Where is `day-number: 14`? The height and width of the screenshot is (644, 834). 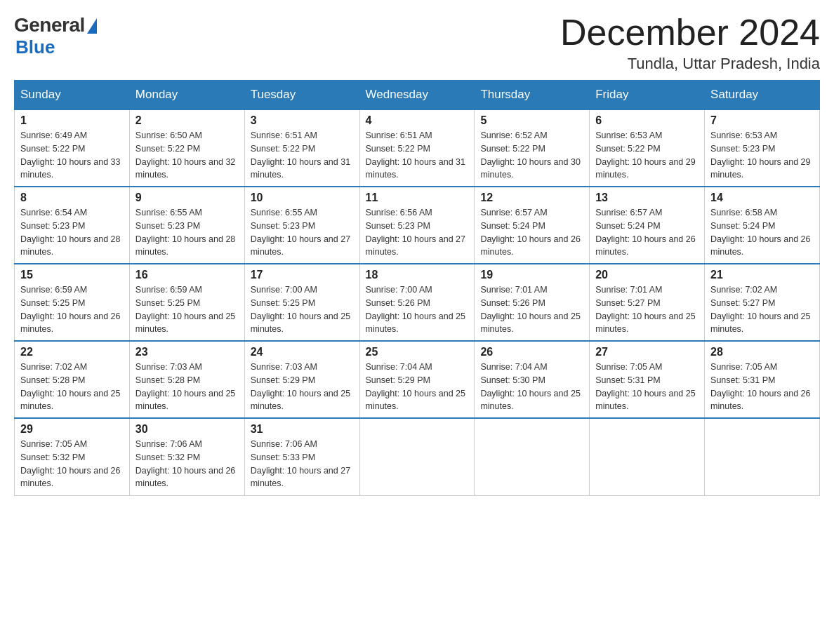
day-number: 14 is located at coordinates (762, 198).